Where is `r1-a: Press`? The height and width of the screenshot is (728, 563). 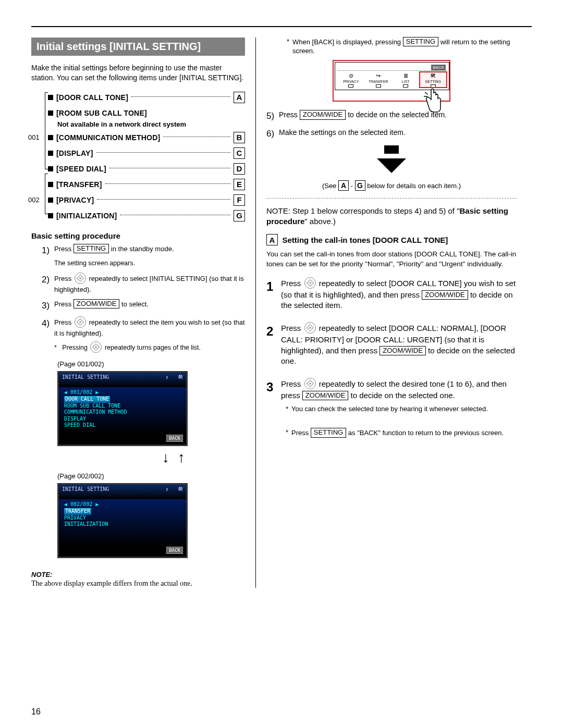 r1-a: Press is located at coordinates (292, 283).